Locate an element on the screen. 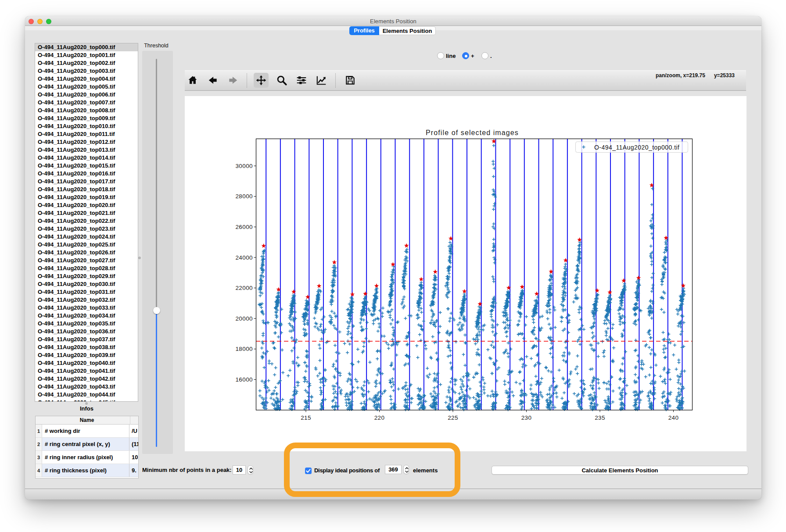 The image size is (786, 532). svg-text: 220 is located at coordinates (380, 418).